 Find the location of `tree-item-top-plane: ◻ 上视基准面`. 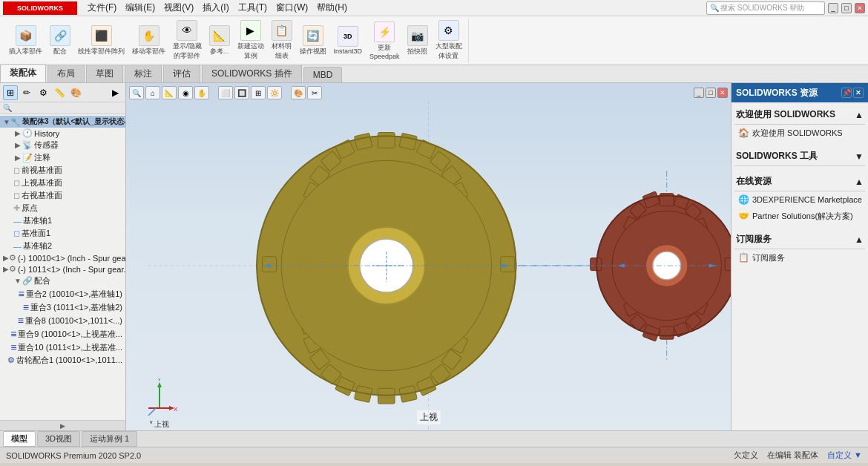

tree-item-top-plane: ◻ 上视基准面 is located at coordinates (62, 183).